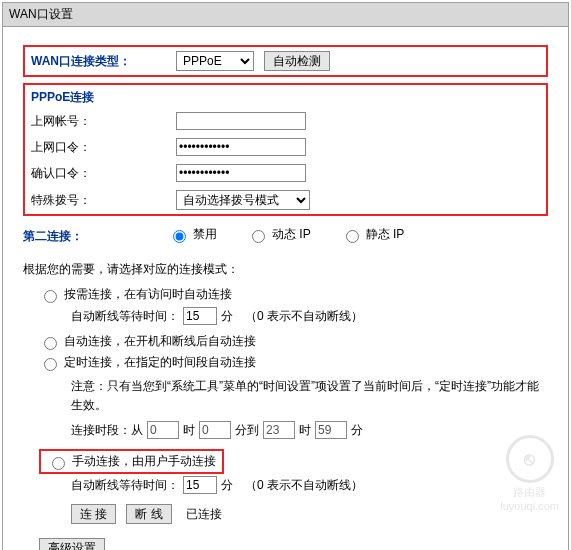 Image resolution: width=571 pixels, height=550 pixels. I want to click on window-title: WAN口设置, so click(286, 15).